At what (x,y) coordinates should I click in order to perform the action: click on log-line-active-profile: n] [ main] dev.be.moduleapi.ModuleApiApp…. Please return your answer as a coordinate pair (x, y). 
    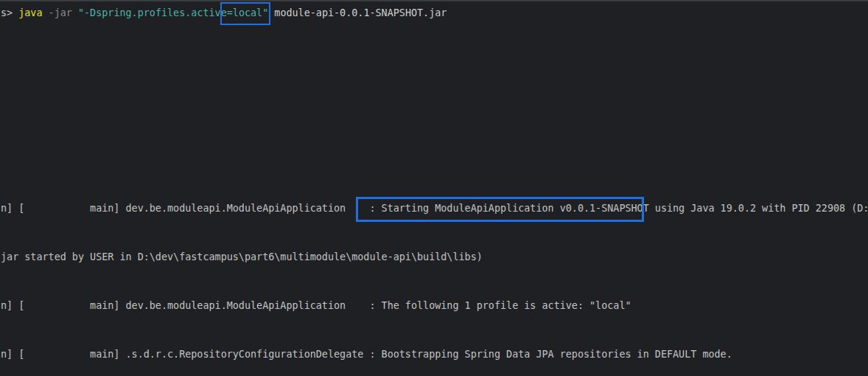
    Looking at the image, I should click on (435, 306).